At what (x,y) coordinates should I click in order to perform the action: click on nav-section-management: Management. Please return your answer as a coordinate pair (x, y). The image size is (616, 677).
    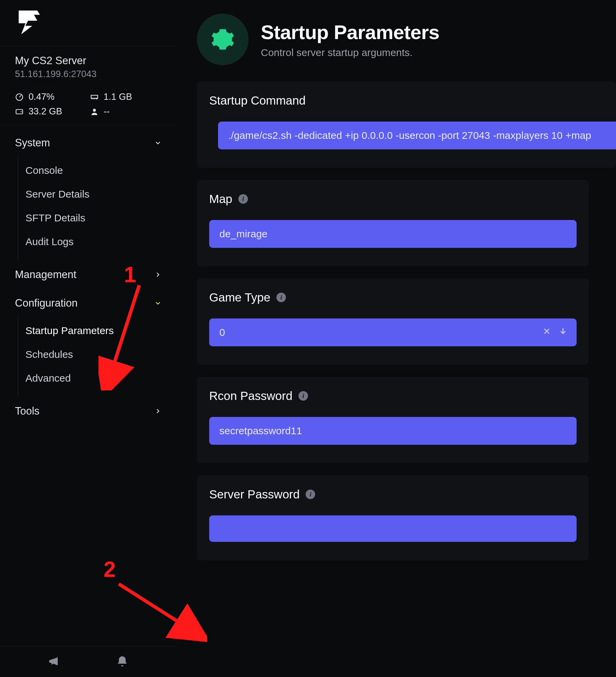
    Looking at the image, I should click on (88, 275).